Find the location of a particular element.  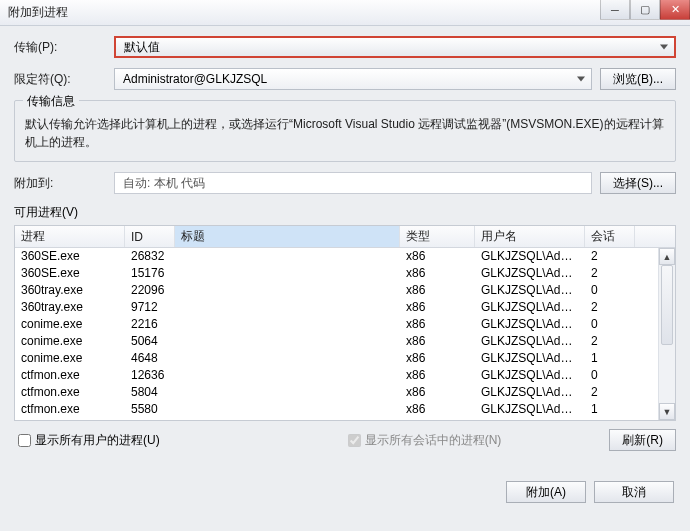

cell-id: 22096 is located at coordinates (150, 290).